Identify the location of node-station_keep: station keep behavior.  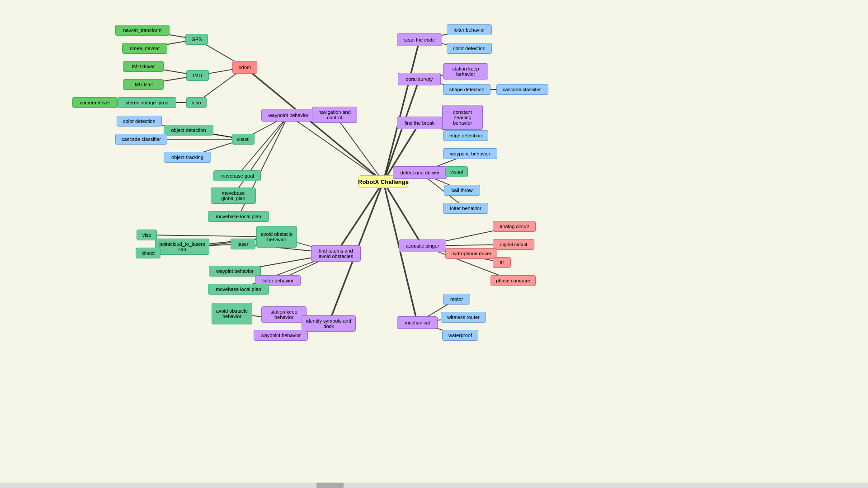
(284, 314).